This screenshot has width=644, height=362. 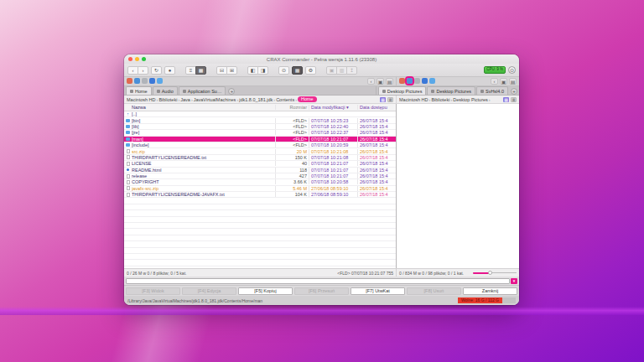 What do you see at coordinates (138, 59) in the screenshot?
I see `minimize-window-button` at bounding box center [138, 59].